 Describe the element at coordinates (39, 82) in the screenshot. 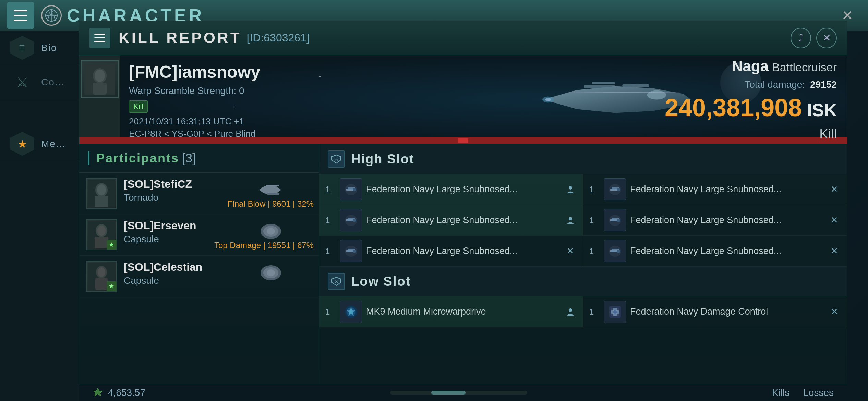

I see `sidebar-item-combat: ⚔ Co...` at that location.